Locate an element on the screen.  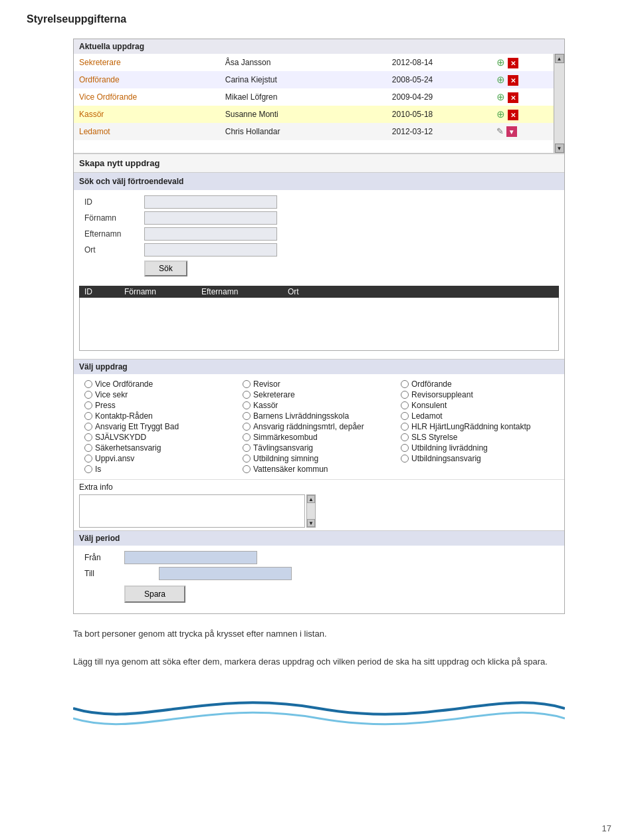
fran-row: Från is located at coordinates (319, 558).